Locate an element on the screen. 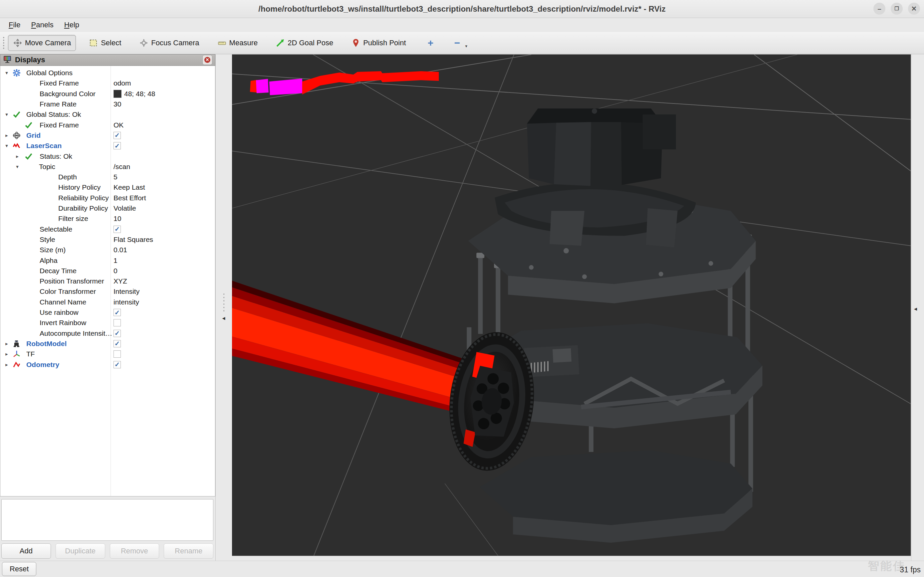 This screenshot has height=577, width=924. display-row-background-color: Background Color48; 48; 48 is located at coordinates (108, 94).